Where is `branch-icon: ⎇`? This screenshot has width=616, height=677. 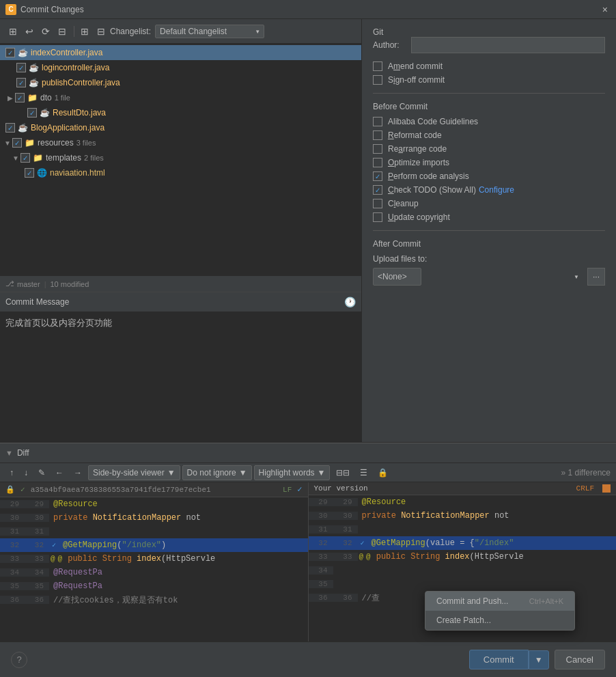
branch-icon: ⎇ is located at coordinates (10, 284).